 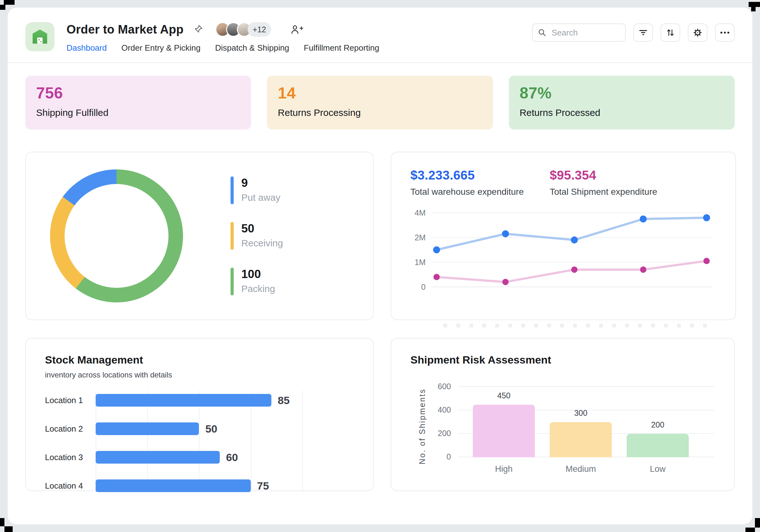 What do you see at coordinates (161, 48) in the screenshot?
I see `tab-order-entry-picking: Order Entry & Picking` at bounding box center [161, 48].